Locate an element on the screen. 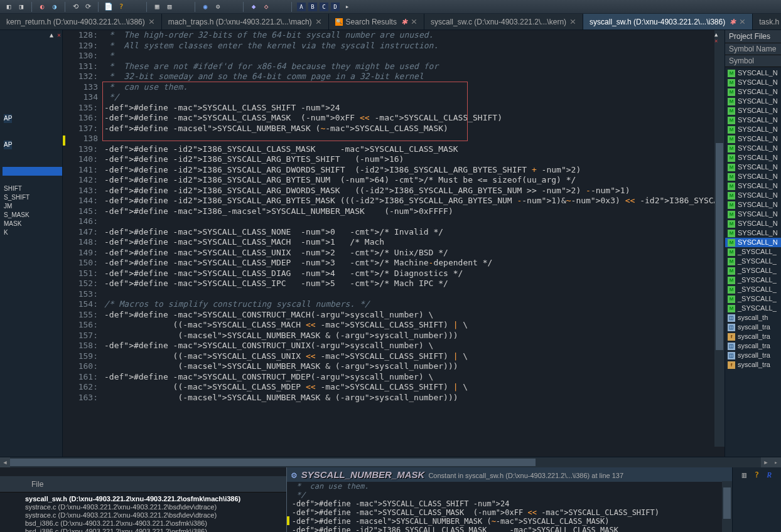 This screenshot has height=532, width=781. tool-icon: C is located at coordinates (324, 7).